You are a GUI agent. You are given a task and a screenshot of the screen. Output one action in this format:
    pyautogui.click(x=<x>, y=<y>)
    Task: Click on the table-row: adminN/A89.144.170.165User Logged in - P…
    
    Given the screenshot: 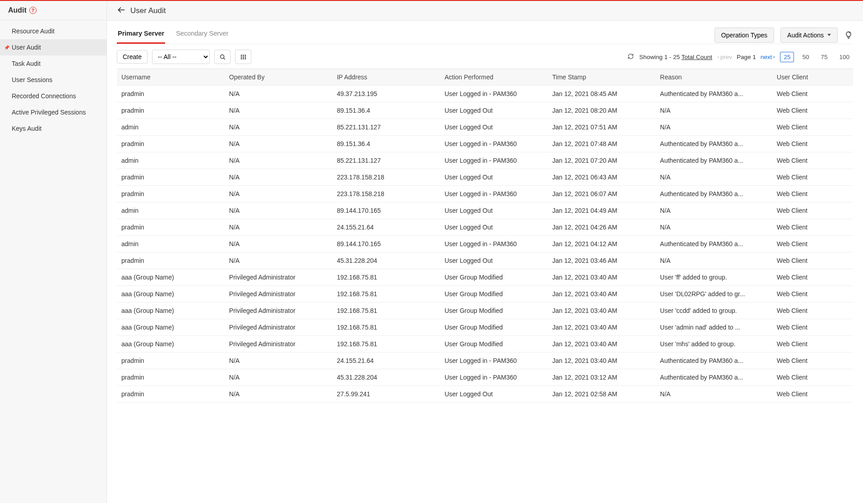 What is the action you would take?
    pyautogui.click(x=485, y=244)
    